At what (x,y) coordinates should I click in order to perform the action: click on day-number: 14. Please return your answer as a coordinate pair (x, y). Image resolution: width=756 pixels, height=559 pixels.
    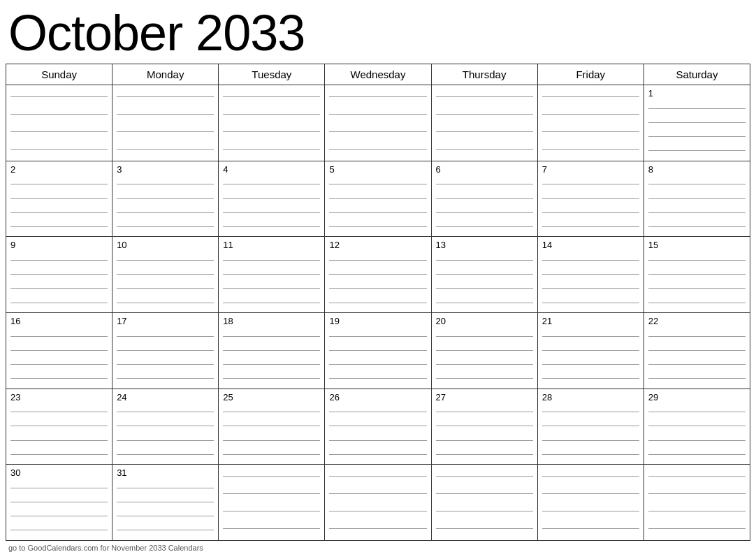
    Looking at the image, I should click on (591, 245).